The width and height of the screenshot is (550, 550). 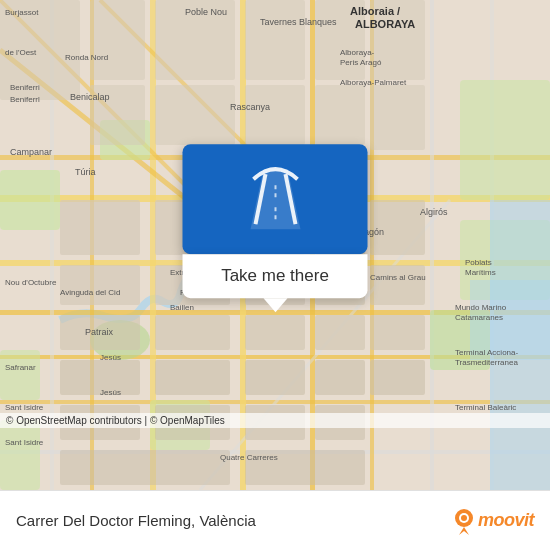 I want to click on svg-text: Camins al Grau, so click(x=398, y=278).